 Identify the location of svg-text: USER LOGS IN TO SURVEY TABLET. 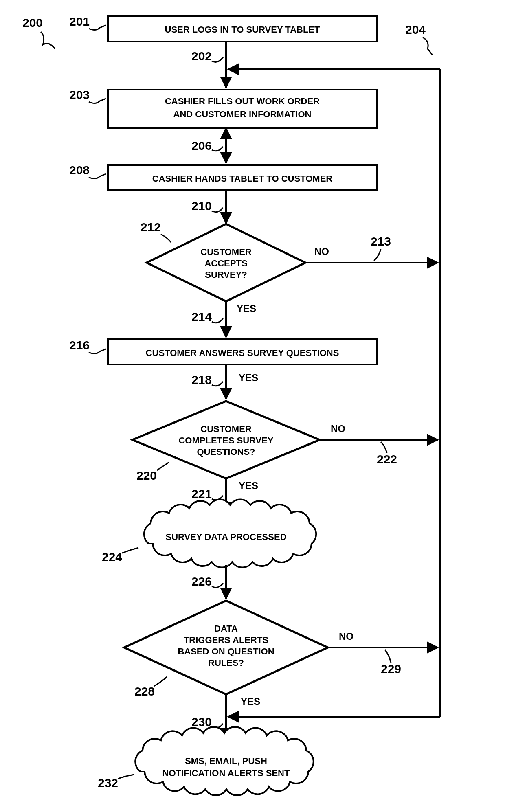
(243, 29).